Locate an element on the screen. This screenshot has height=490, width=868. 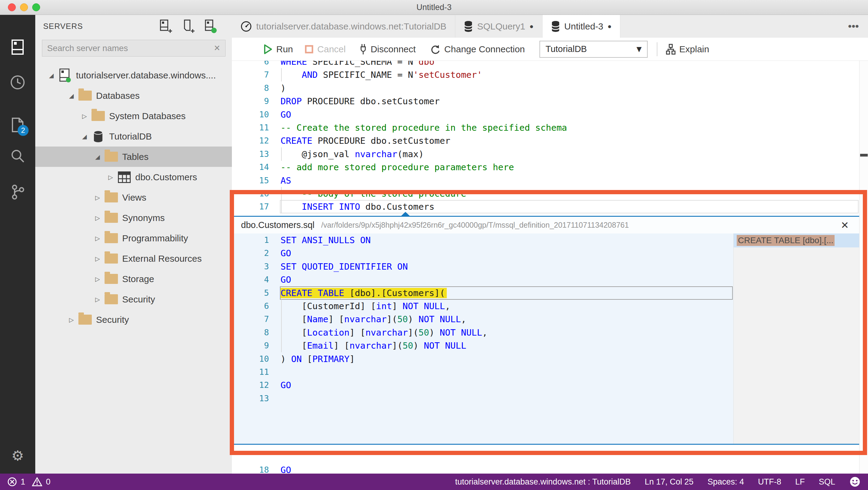
status-cursor-position: Ln 17, Col 25 is located at coordinates (669, 482).